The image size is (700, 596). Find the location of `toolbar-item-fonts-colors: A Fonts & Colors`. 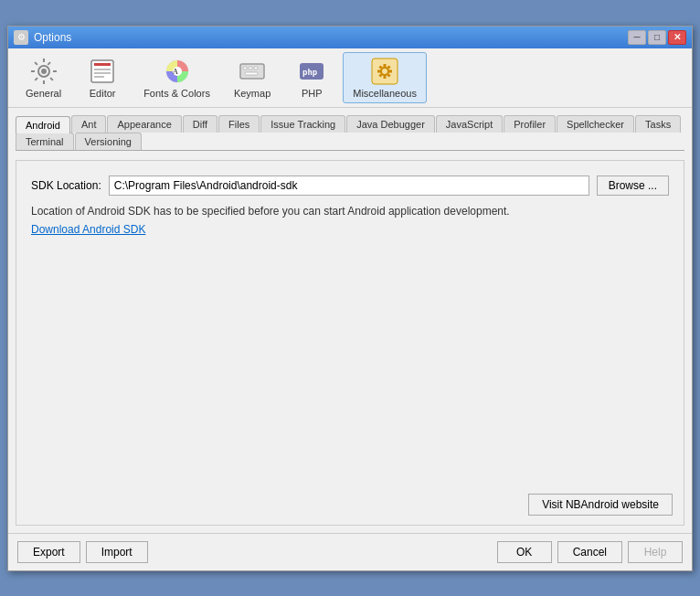

toolbar-item-fonts-colors: A Fonts & Colors is located at coordinates (177, 78).